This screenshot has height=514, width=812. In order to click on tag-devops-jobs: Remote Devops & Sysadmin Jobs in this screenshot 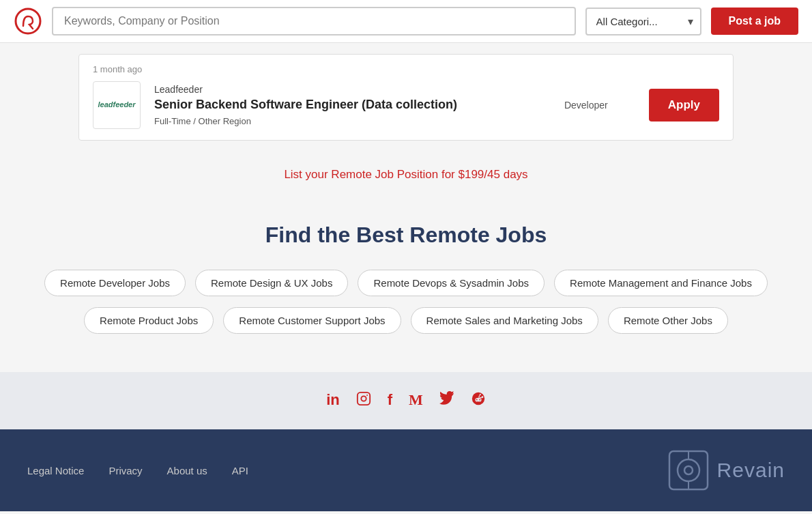, I will do `click(451, 283)`.